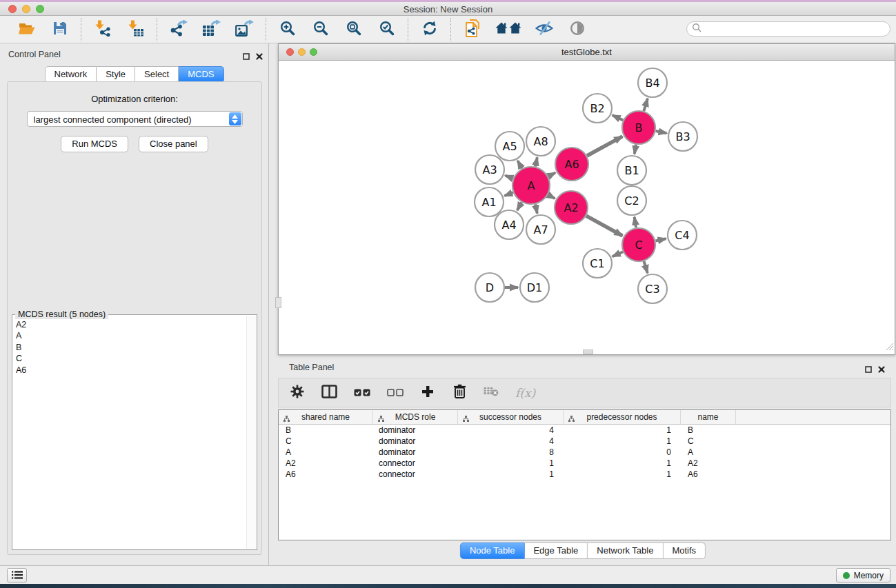 The width and height of the screenshot is (896, 588). Describe the element at coordinates (245, 30) in the screenshot. I see `export-image-button` at that location.